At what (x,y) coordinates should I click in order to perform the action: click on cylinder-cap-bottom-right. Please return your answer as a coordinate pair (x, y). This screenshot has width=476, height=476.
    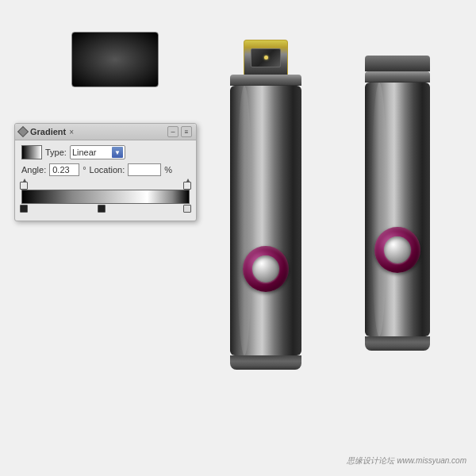
    Looking at the image, I should click on (397, 344).